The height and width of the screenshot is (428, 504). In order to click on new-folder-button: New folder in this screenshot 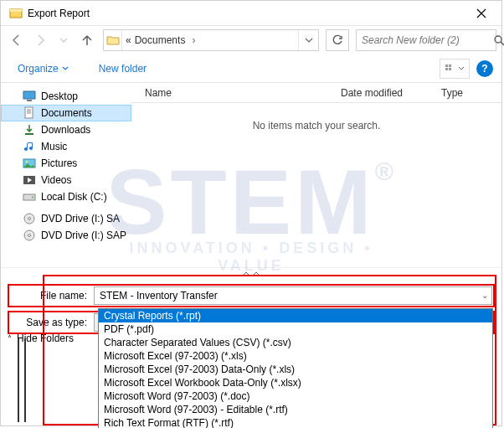, I will do `click(122, 69)`.